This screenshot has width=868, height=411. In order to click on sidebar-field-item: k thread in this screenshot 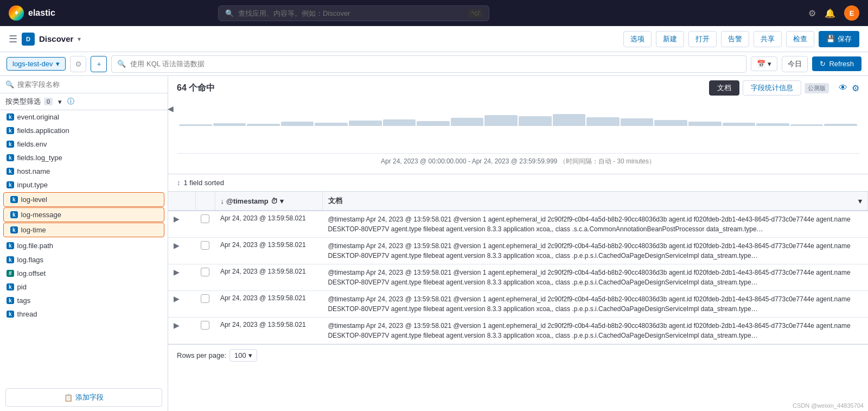, I will do `click(84, 314)`.